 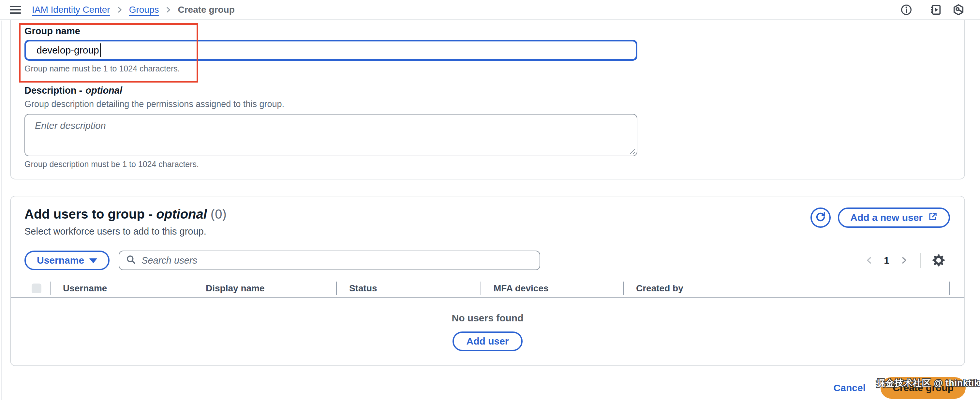 I want to click on search-users-input: Search users, so click(x=329, y=260).